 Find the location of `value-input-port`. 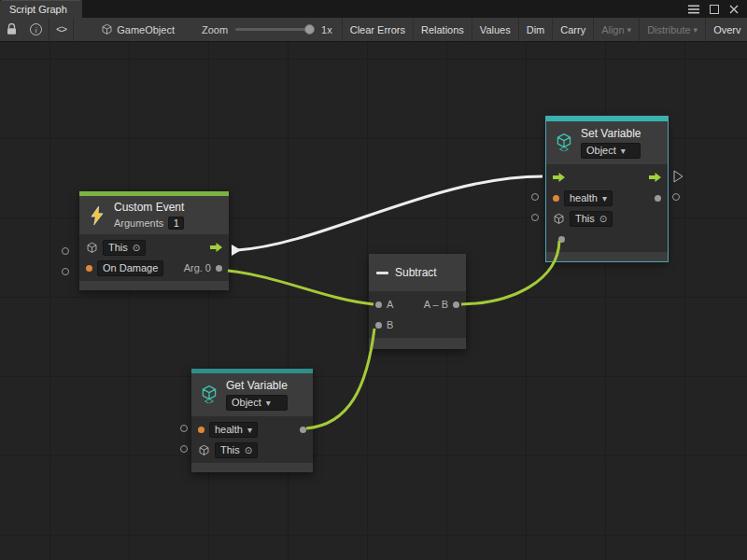

value-input-port is located at coordinates (562, 239).